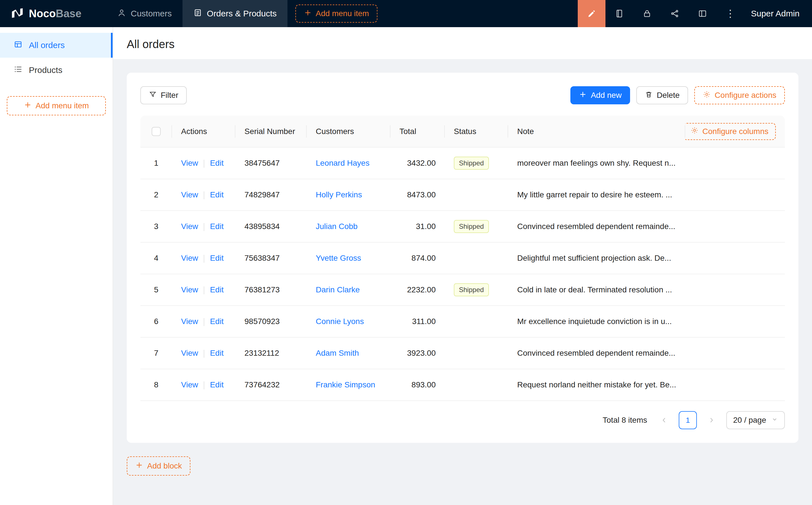 Image resolution: width=812 pixels, height=505 pixels. Describe the element at coordinates (756, 420) in the screenshot. I see `page-size-select: 20 / page` at that location.